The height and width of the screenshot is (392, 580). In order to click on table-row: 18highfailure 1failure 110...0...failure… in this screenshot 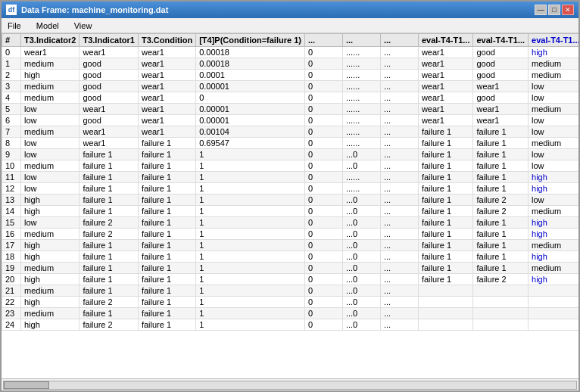, I will do `click(291, 257)`.